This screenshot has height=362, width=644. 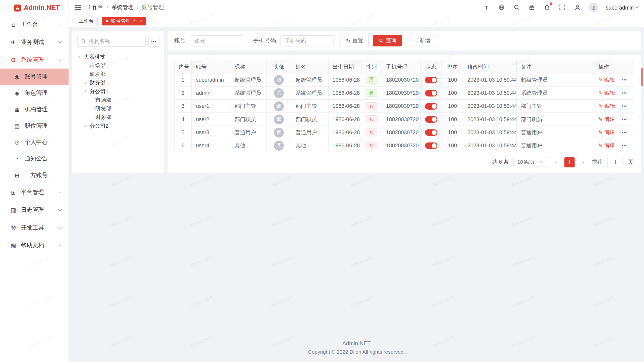 I want to click on cell-sort: 100, so click(x=452, y=80).